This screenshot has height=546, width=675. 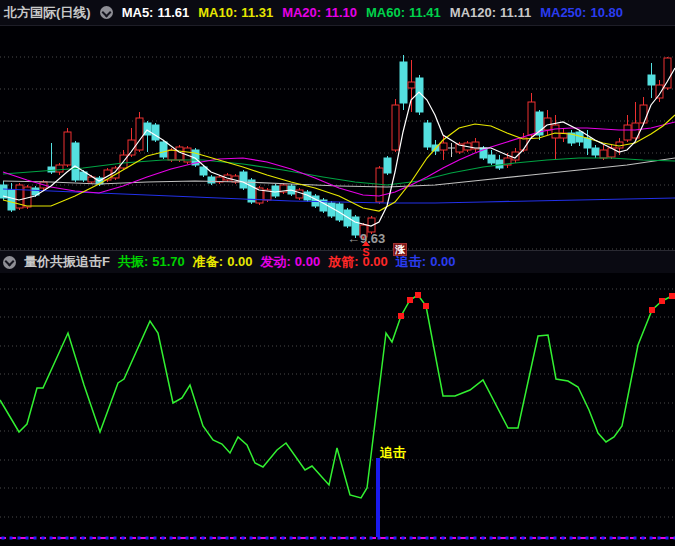 What do you see at coordinates (152, 262) in the screenshot?
I see `gongzhen-reading: 共振:51.70` at bounding box center [152, 262].